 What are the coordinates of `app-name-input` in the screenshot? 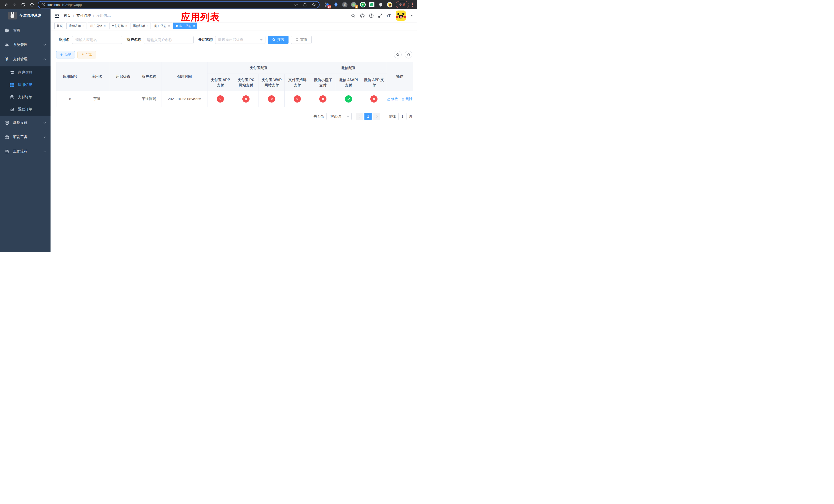 It's located at (97, 40).